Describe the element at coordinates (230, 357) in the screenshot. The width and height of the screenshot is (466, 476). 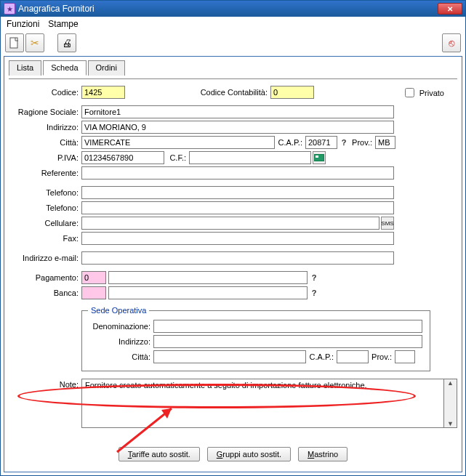
I see `sede-citta-input` at that location.